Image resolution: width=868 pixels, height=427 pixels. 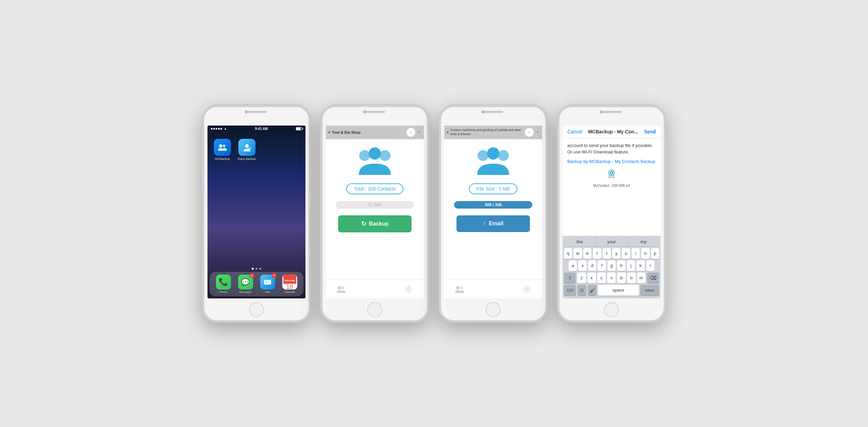 What do you see at coordinates (616, 253) in the screenshot?
I see `key-y: y` at bounding box center [616, 253].